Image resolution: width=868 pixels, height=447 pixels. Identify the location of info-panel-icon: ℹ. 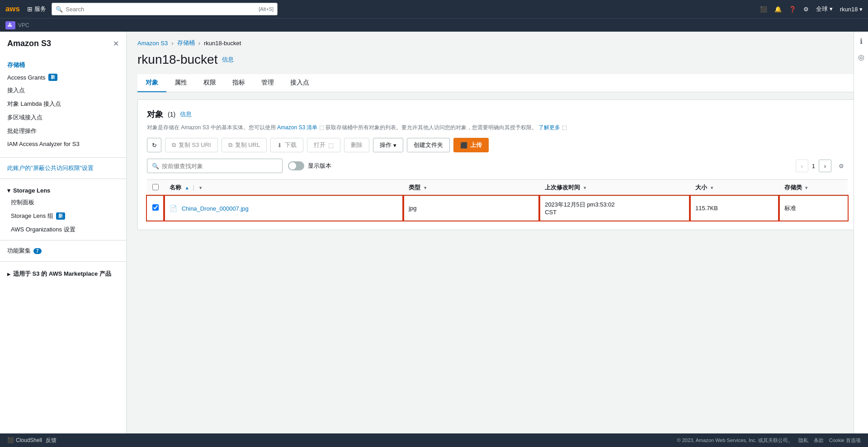
(861, 42).